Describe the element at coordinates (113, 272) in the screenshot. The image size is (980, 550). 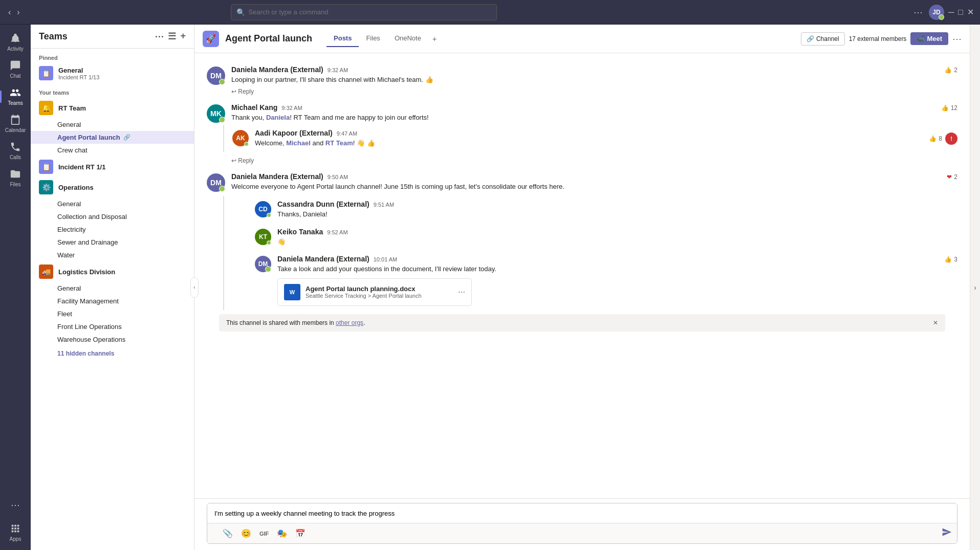
I see `team-logistics: 🚚 Logistics Division ⋯` at that location.